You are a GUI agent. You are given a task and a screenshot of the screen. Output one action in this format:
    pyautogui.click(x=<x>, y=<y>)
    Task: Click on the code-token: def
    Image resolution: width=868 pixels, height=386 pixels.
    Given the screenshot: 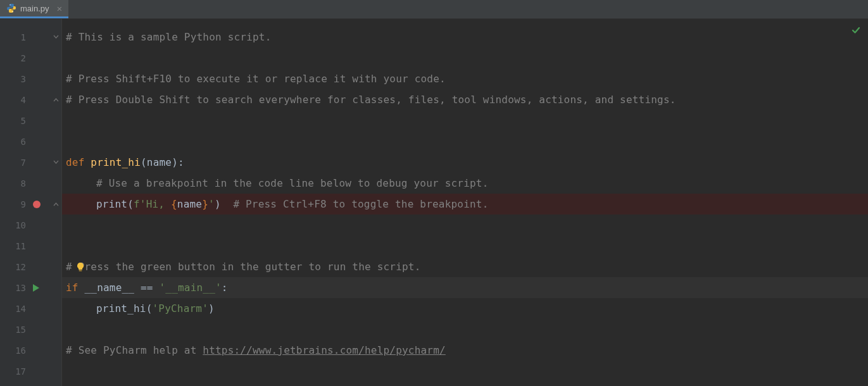 What is the action you would take?
    pyautogui.click(x=79, y=162)
    